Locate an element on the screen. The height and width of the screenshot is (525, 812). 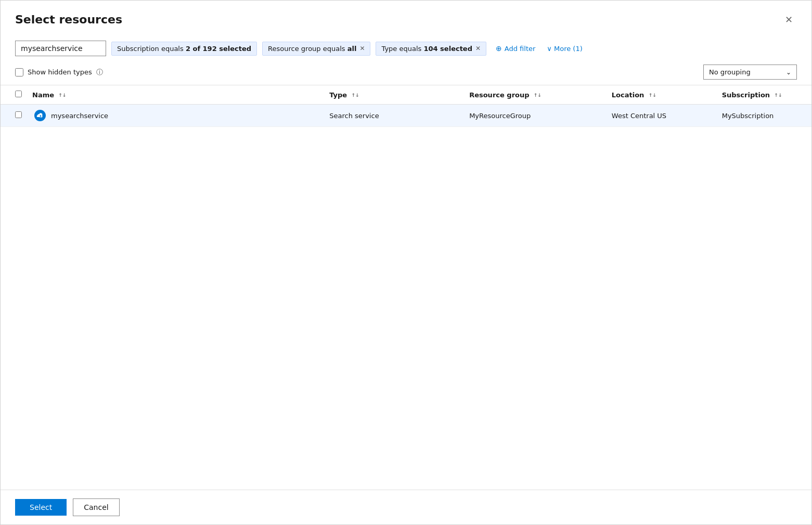
resource-type-cell: Search service is located at coordinates (393, 116).